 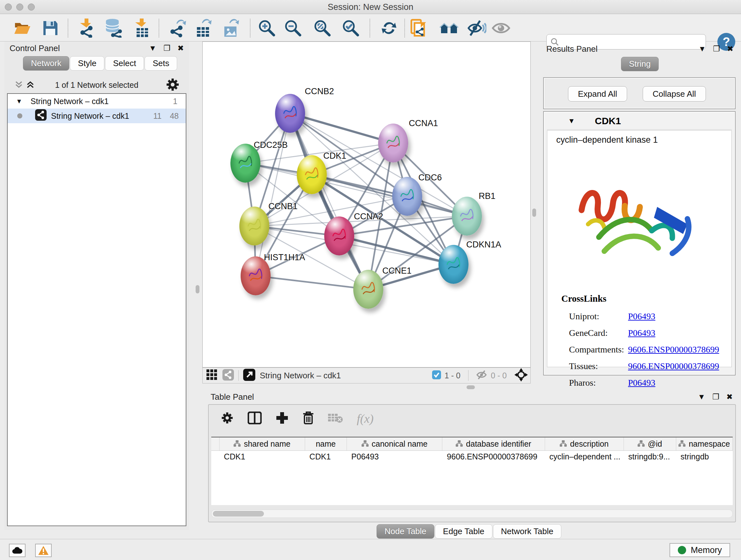 I want to click on column-header--id: @id, so click(x=650, y=444).